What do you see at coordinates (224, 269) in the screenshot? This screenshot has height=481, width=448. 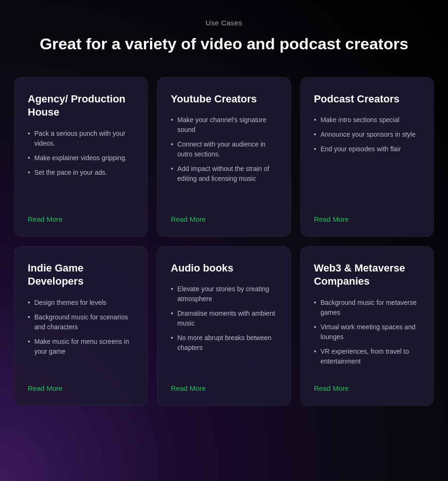 I see `card-title-audiobooks: Audio books` at bounding box center [224, 269].